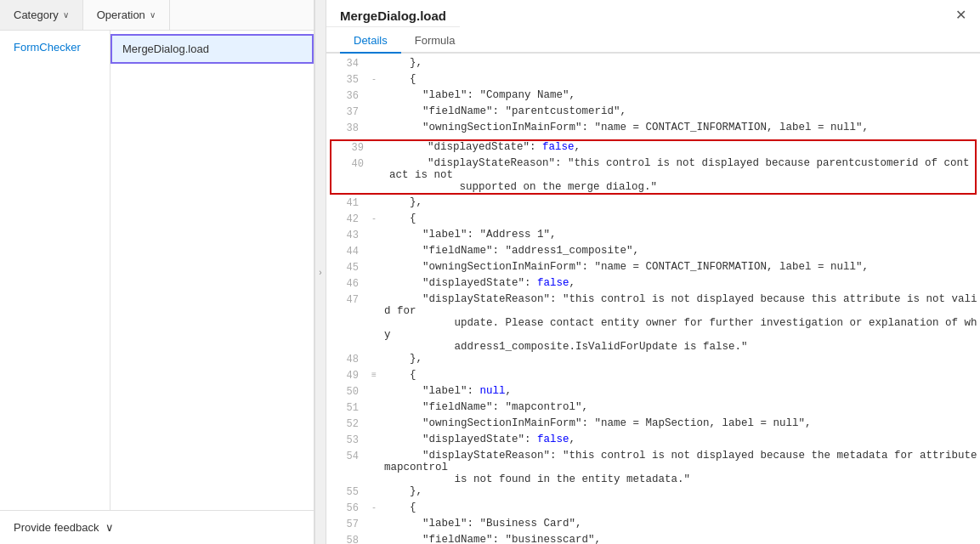  Describe the element at coordinates (347, 219) in the screenshot. I see `line-number: 42` at that location.